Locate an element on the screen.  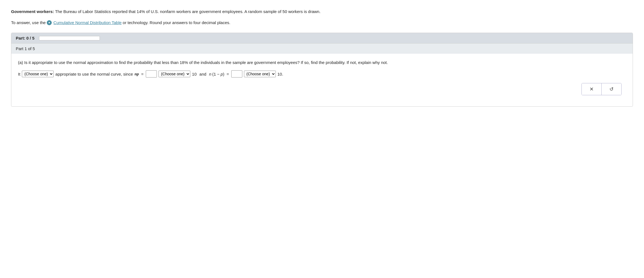
n1p-expr: n (1 − p) is located at coordinates (217, 74).